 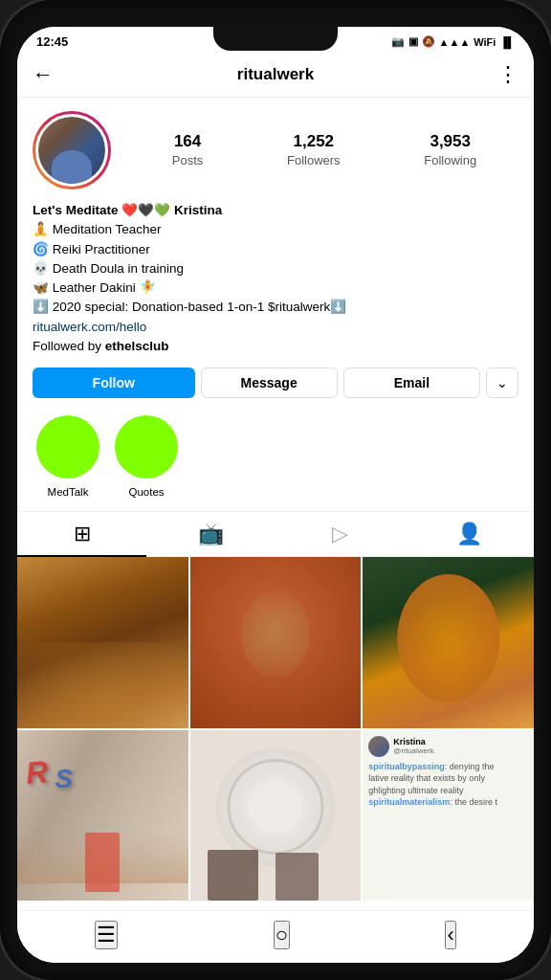 I want to click on back-button: ←, so click(x=43, y=75).